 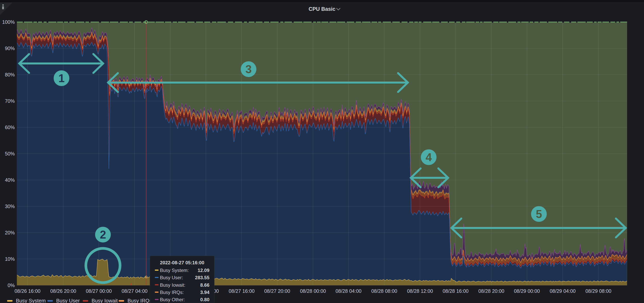 What do you see at coordinates (527, 291) in the screenshot?
I see `svg-text: 08/29 00:00` at bounding box center [527, 291].